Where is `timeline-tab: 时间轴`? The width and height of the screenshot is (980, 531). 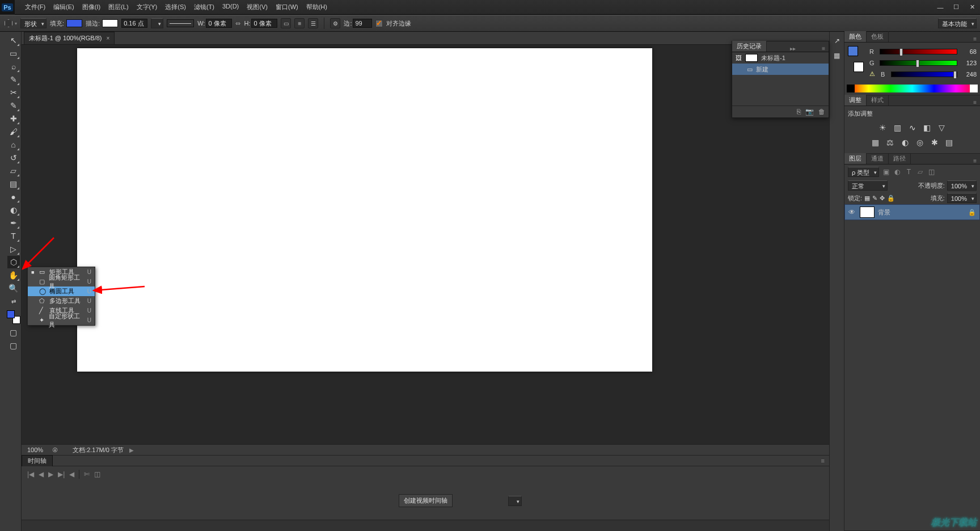 timeline-tab: 时间轴 is located at coordinates (37, 461).